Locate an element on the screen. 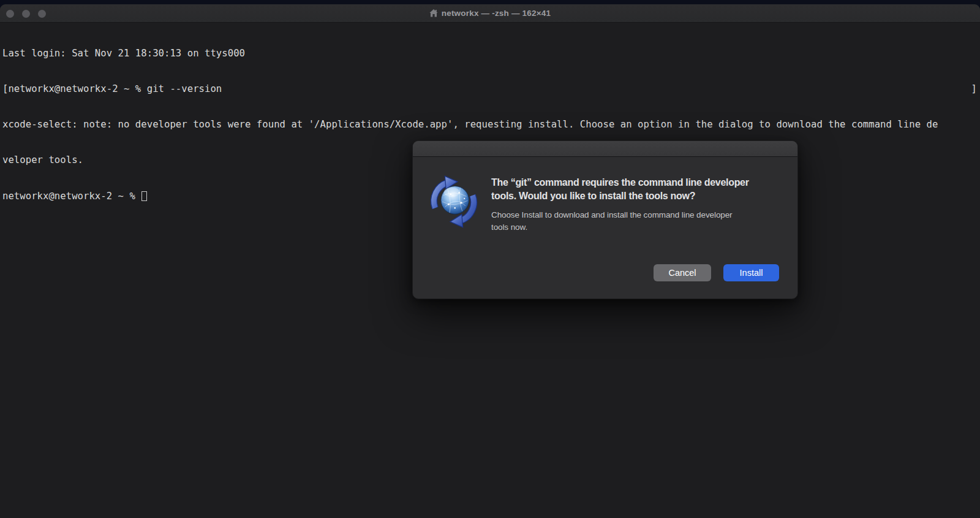  dialog-text-block: The “git” command requires the command l… is located at coordinates (635, 219).